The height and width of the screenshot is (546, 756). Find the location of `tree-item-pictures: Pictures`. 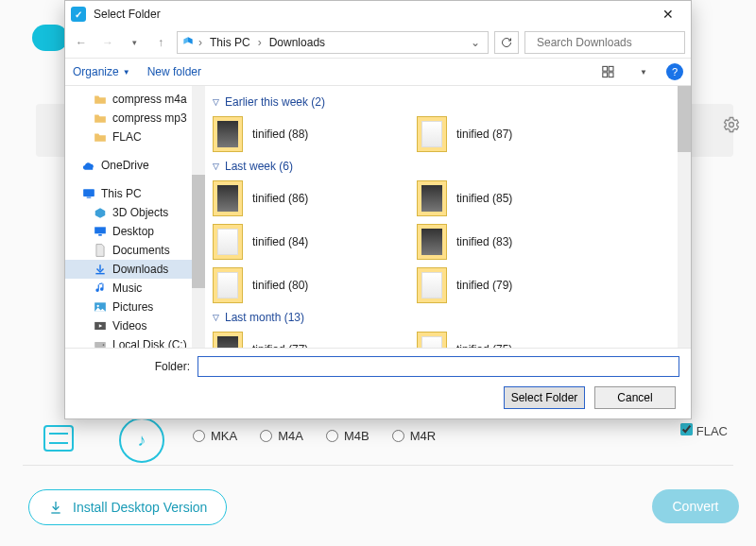

tree-item-pictures: Pictures is located at coordinates (135, 307).